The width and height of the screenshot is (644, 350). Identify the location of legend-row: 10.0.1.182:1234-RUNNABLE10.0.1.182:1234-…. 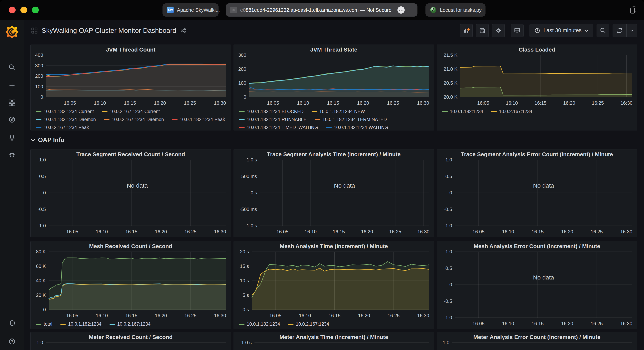
(336, 120).